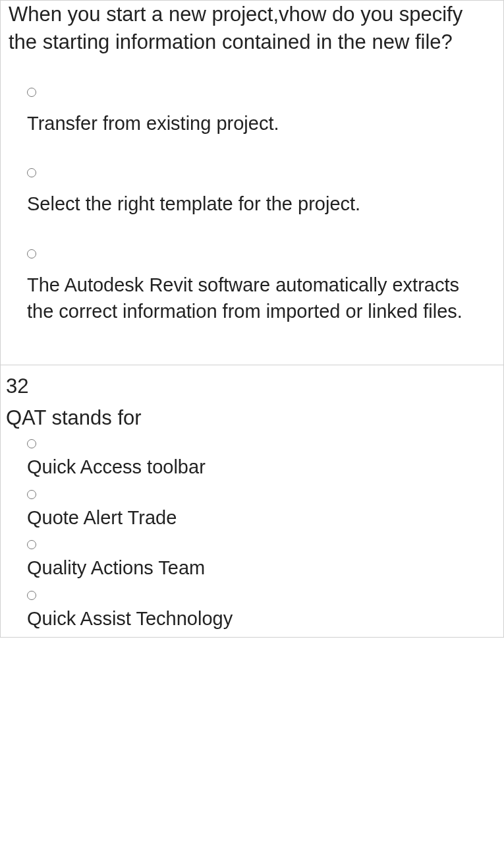 The width and height of the screenshot is (504, 844). I want to click on option-item: Select the right template for the projec…, so click(252, 177).